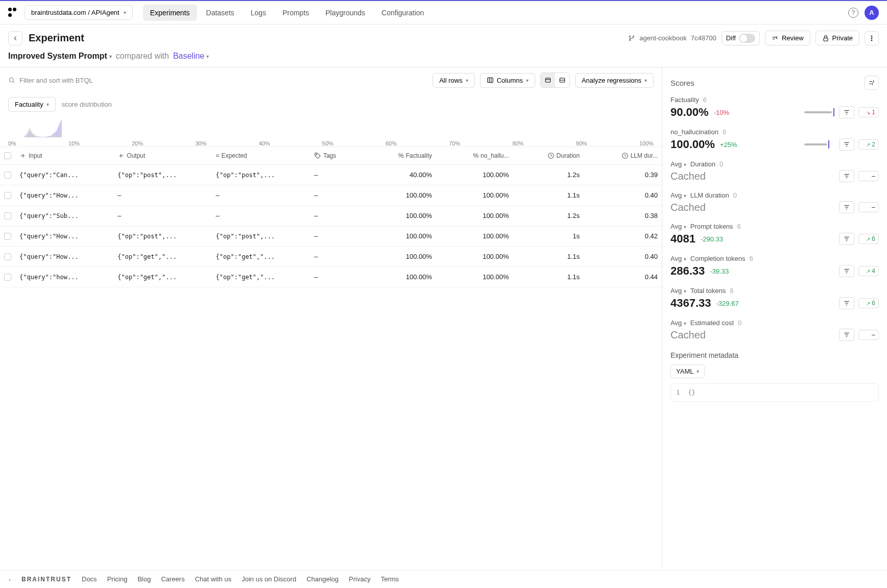 The image size is (887, 588). I want to click on distribution-metric-dropdown: Factuality ▾, so click(32, 104).